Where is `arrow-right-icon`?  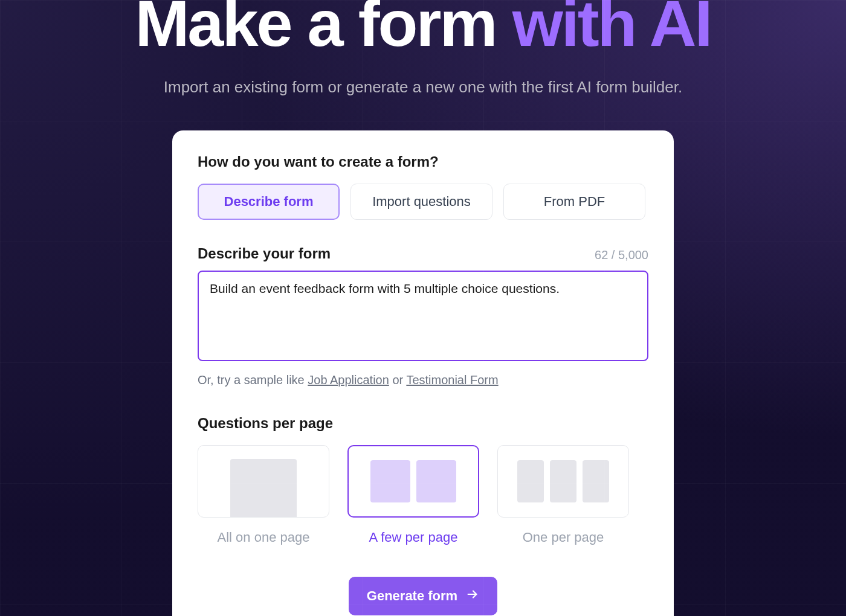 arrow-right-icon is located at coordinates (473, 596).